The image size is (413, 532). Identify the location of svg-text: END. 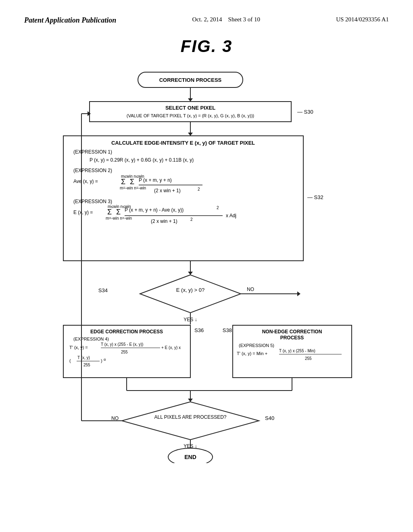
(190, 457).